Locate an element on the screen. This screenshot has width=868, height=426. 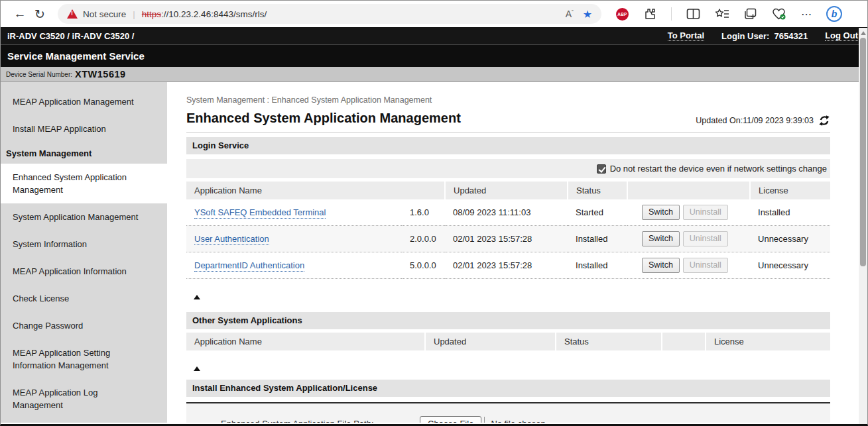
install-section-header: Install Enhanced System Application/Lice… is located at coordinates (508, 388).